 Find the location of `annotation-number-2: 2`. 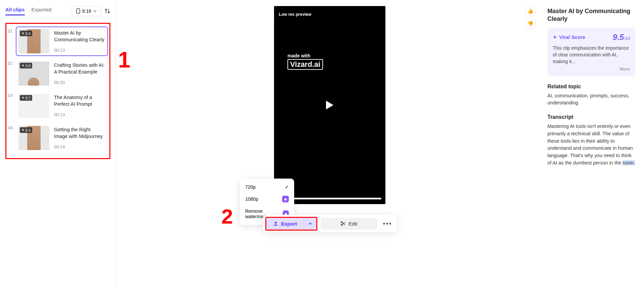

annotation-number-2: 2 is located at coordinates (227, 216).